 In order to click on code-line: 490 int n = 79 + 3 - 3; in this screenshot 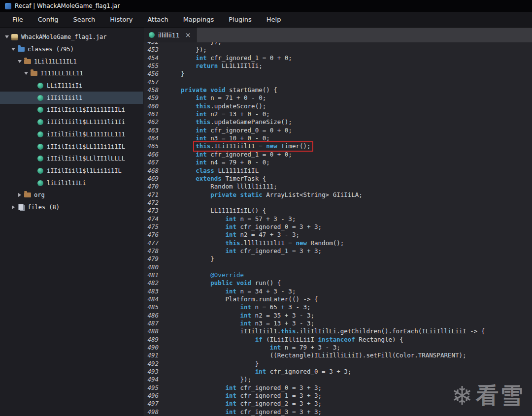, I will do `click(338, 348)`.